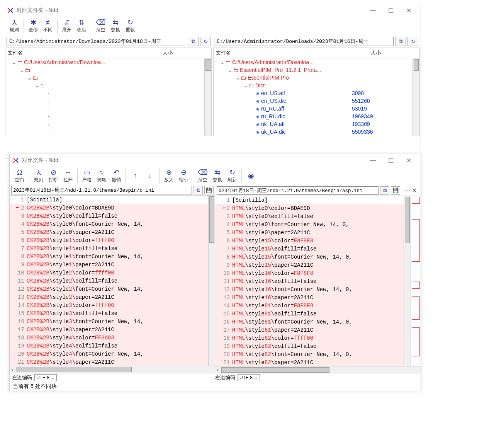 This screenshot has height=448, width=477. What do you see at coordinates (108, 92) in the screenshot?
I see `left-tree-pane: 文件名大小 ⌄🗀C:/Users/Administrator/Downloa..…` at bounding box center [108, 92].